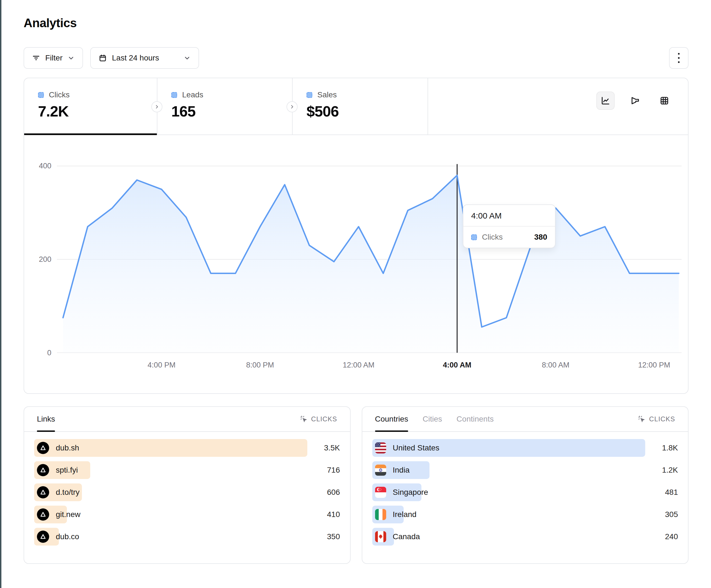 The width and height of the screenshot is (711, 588). I want to click on clicks-legend-swatch, so click(41, 95).